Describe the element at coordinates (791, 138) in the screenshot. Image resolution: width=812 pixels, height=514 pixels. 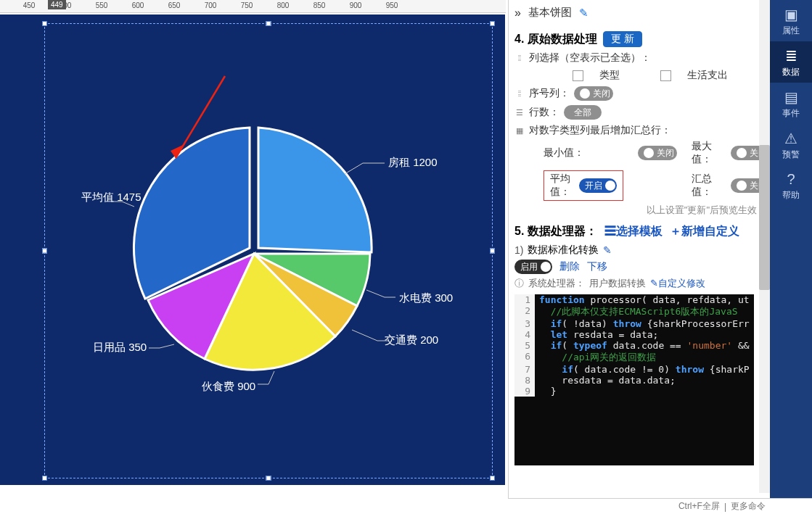
I see `alert-icon: ⚠` at that location.